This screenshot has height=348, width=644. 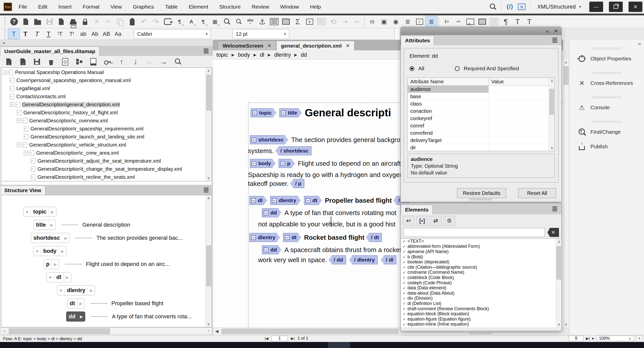 What do you see at coordinates (481, 272) in the screenshot?
I see `element-list-item: ✓ cmdname (Command Name)` at bounding box center [481, 272].